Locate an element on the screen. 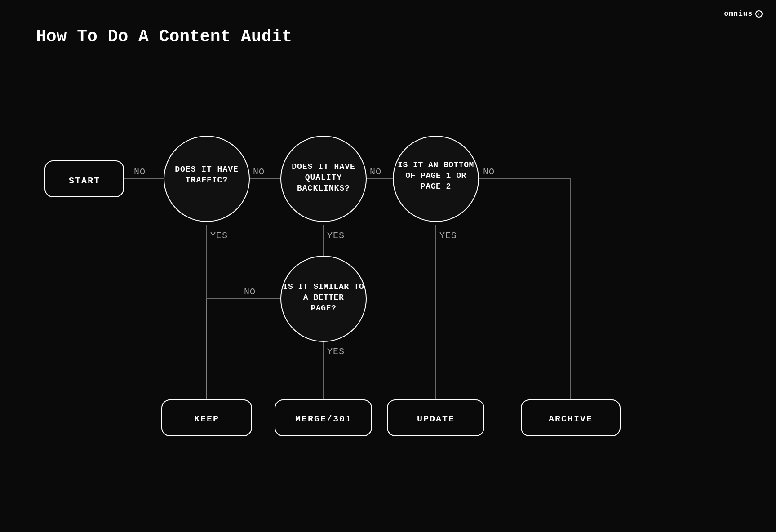 Image resolution: width=776 pixels, height=532 pixels. svg-text: IS IT AN BOTTOM is located at coordinates (436, 165).